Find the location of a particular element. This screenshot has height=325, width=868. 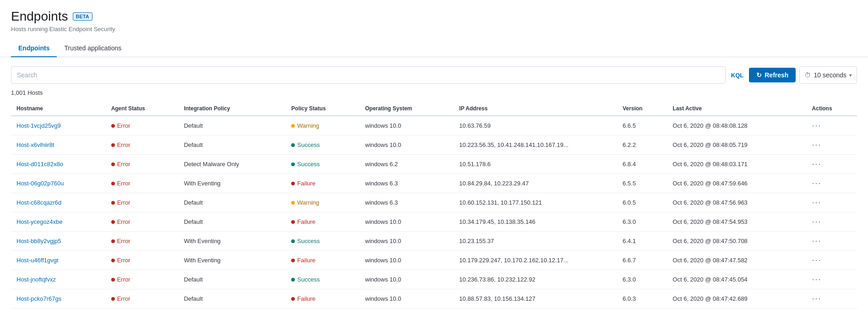

agent-status-label: Error is located at coordinates (124, 298).